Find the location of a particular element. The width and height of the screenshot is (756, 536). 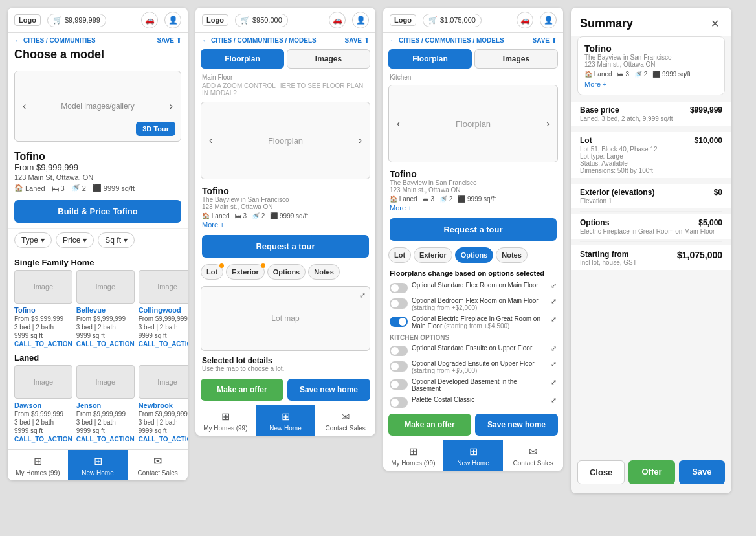

opt-tab-notes-2: Notes is located at coordinates (324, 272).